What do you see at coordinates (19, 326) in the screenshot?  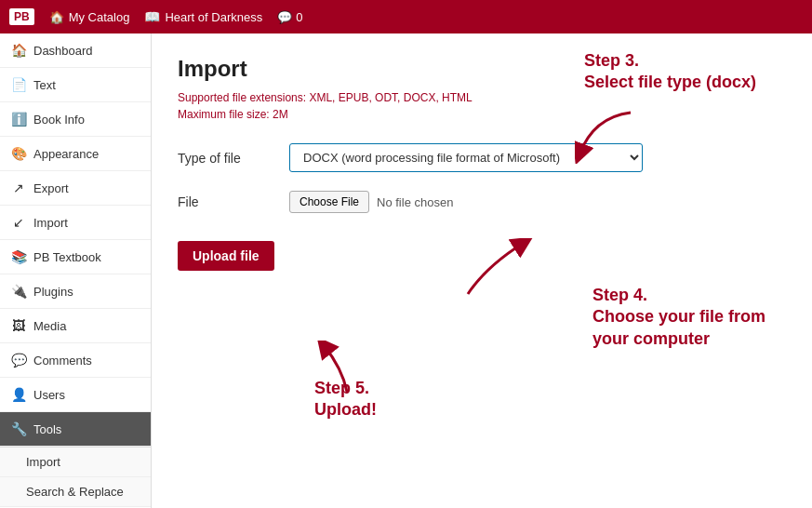 I see `media-icon: 🖼` at bounding box center [19, 326].